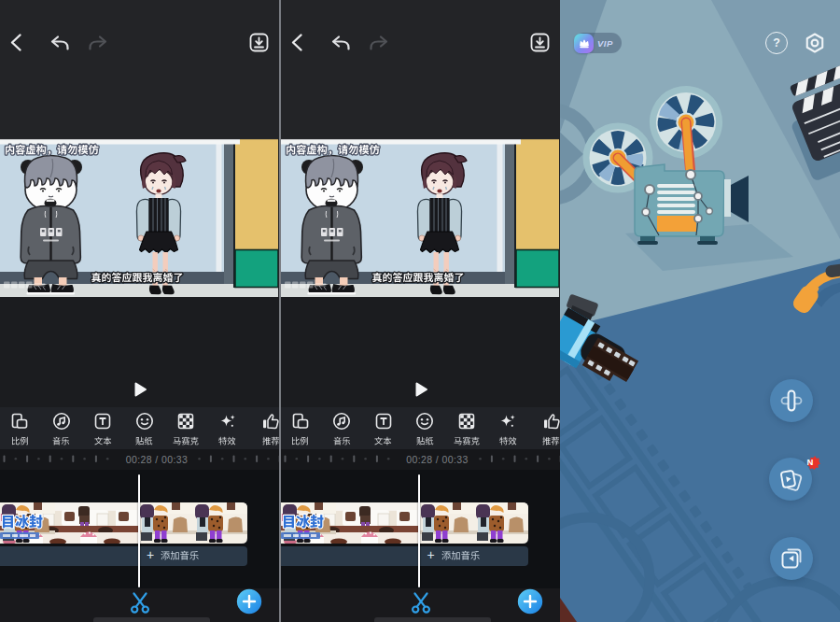 The image size is (840, 622). Describe the element at coordinates (20, 421) in the screenshot. I see `ratio-icon` at that location.